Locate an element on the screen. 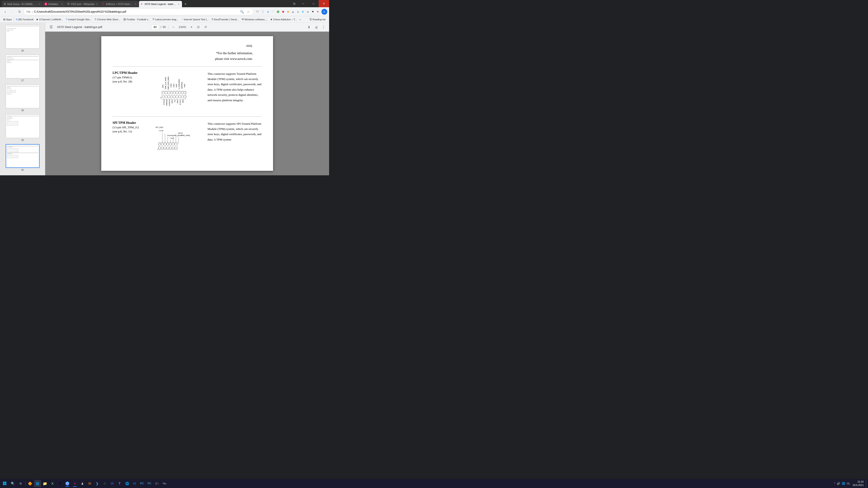 The image size is (868, 488). bookmark-facebook: f (38) Facebook is located at coordinates (25, 20).